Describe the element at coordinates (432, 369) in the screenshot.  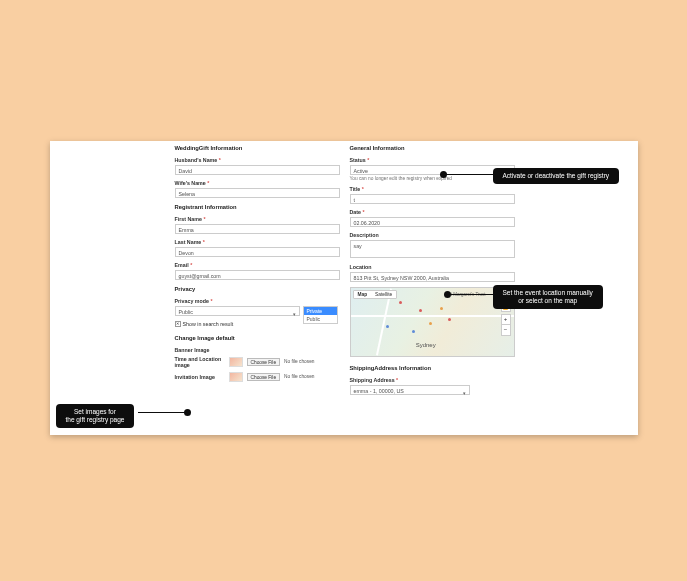
I see `section-shipping-title: ShippingAddress Information` at that location.